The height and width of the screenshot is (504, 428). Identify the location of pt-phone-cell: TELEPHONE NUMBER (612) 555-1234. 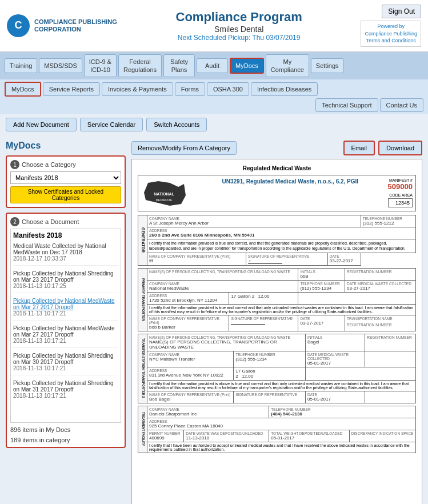
(322, 286).